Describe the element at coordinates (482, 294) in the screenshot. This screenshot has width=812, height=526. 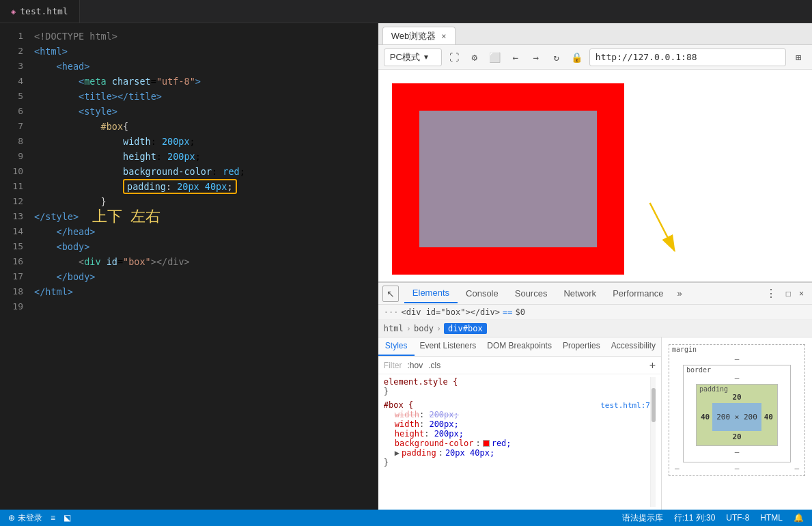
I see `tab-console: Console` at that location.